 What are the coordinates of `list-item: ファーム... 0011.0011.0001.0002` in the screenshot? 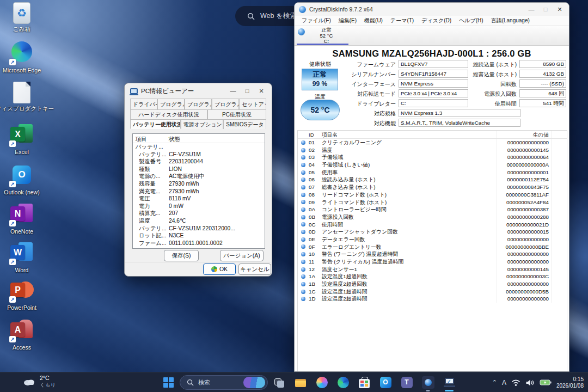 It's located at (199, 243).